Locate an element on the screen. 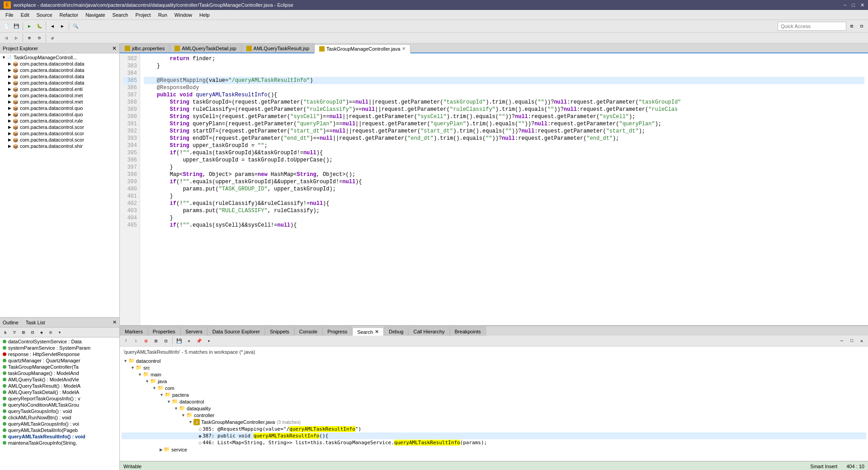 This screenshot has width=868, height=470. menu-refactor: Refactor is located at coordinates (69, 15).